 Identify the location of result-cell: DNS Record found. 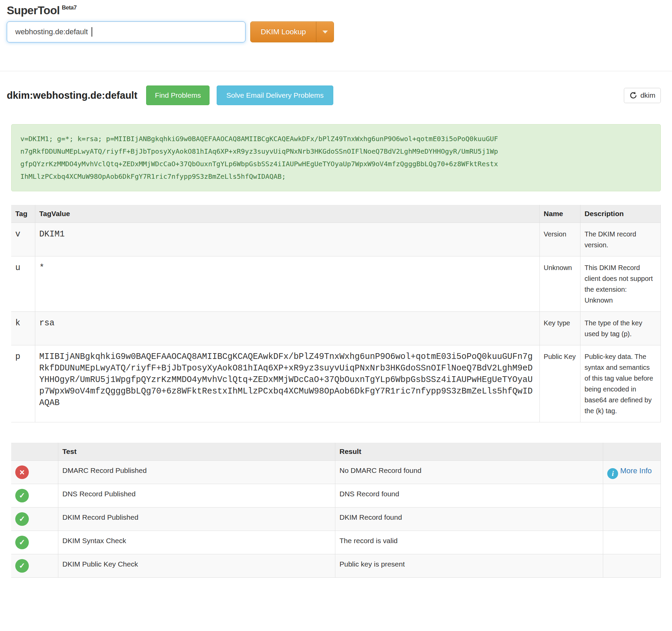
(469, 496).